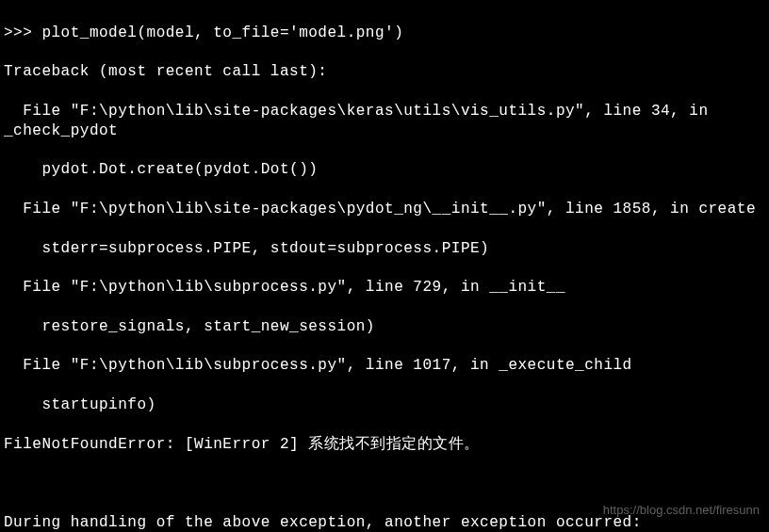  Describe the element at coordinates (384, 169) in the screenshot. I see `terminal-line: pydot.Dot.create(pydot.Dot())` at that location.